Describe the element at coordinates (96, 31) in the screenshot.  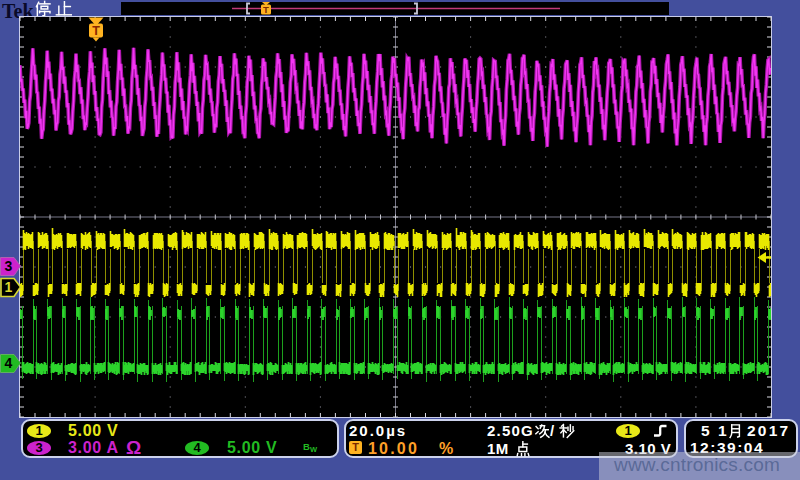
I see `svg-text: T` at that location.